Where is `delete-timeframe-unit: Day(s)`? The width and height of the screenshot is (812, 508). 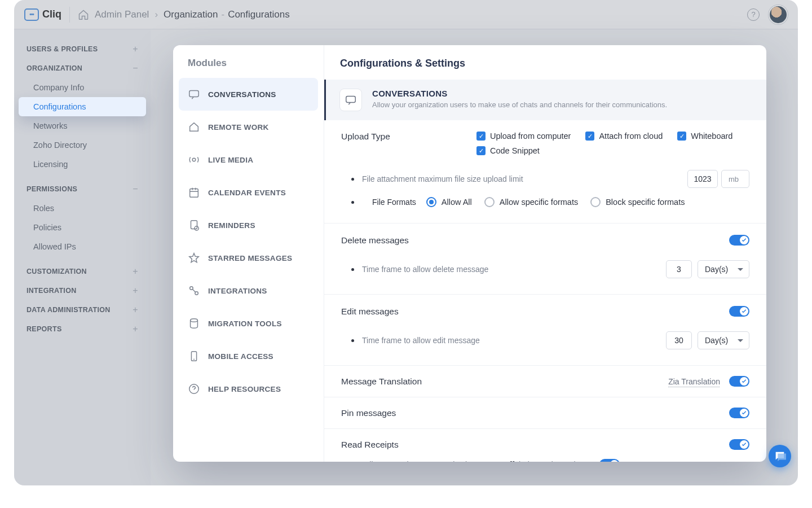
delete-timeframe-unit: Day(s) is located at coordinates (723, 269).